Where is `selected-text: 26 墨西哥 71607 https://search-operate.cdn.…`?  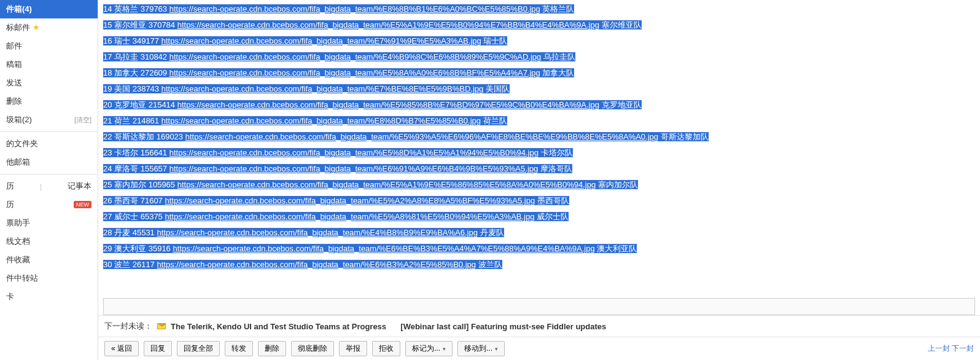 selected-text: 26 墨西哥 71607 https://search-operate.cdn.… is located at coordinates (336, 200).